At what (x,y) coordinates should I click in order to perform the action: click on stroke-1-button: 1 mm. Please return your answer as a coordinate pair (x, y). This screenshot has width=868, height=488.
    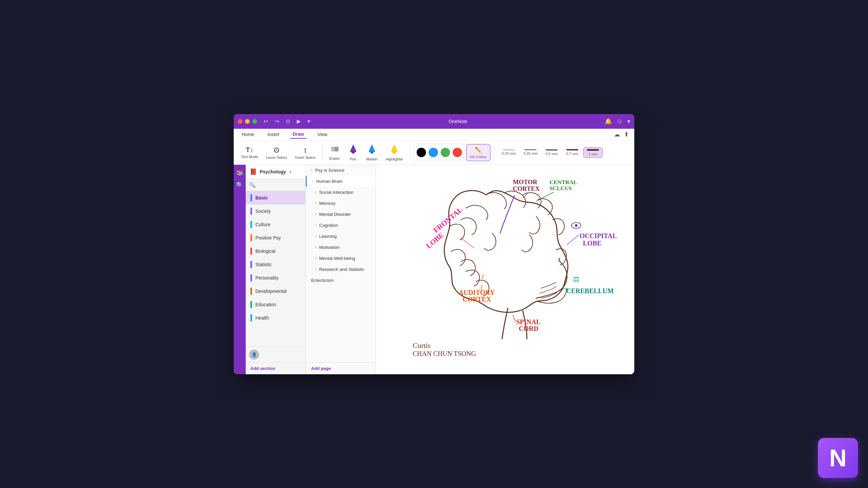
    Looking at the image, I should click on (593, 153).